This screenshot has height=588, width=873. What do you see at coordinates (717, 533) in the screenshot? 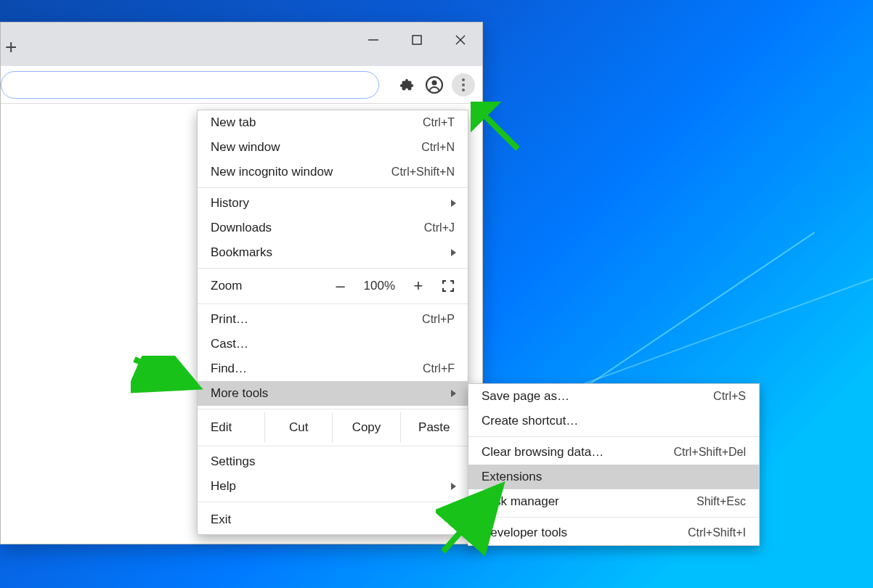
I see `menu-shortcut: Ctrl+Shift+I` at bounding box center [717, 533].